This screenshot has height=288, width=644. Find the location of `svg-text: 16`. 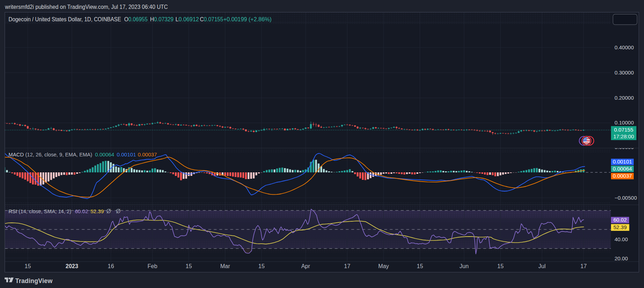

svg-text: 16 is located at coordinates (111, 266).